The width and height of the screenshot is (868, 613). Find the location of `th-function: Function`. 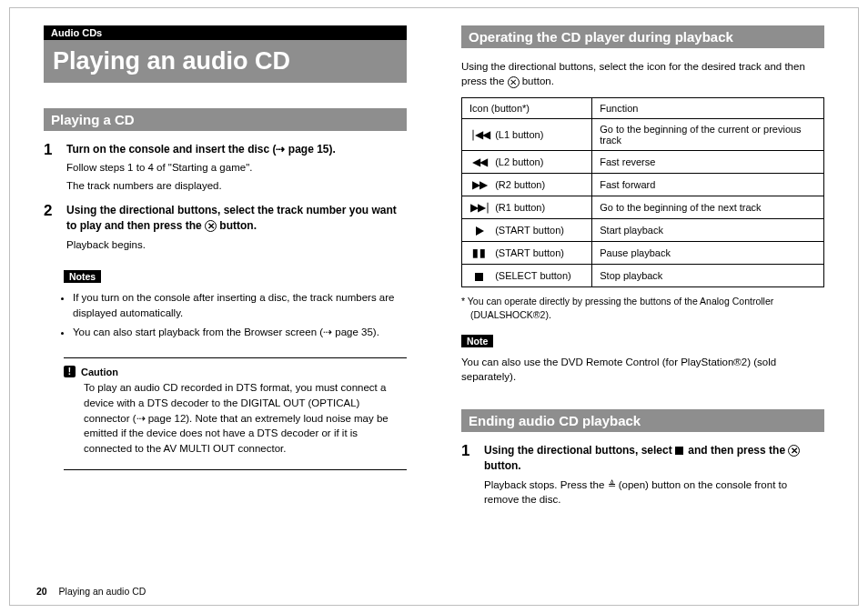

th-function: Function is located at coordinates (708, 109).